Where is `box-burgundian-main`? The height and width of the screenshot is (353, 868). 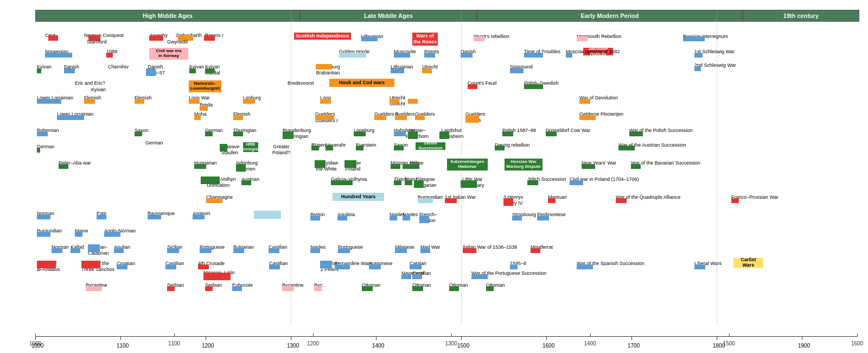 box-burgundian-main is located at coordinates (43, 235).